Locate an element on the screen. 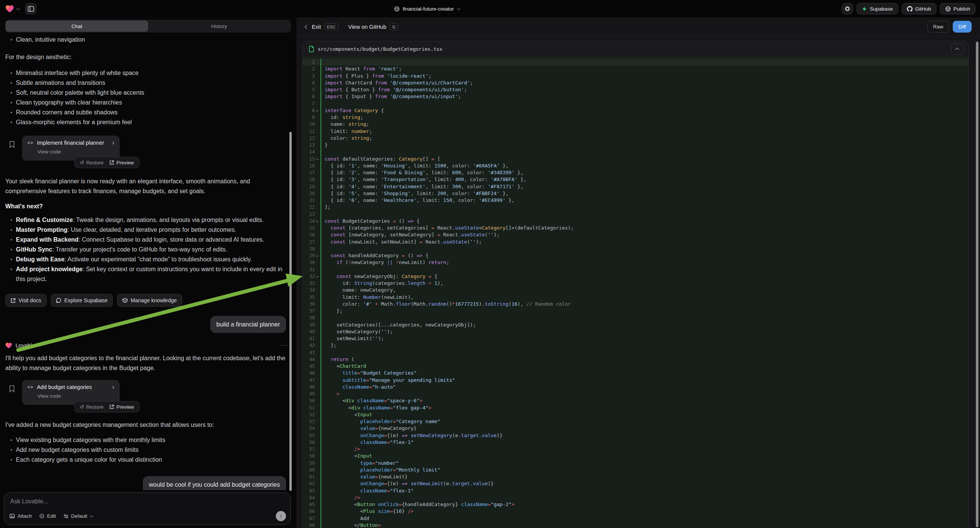 The height and width of the screenshot is (528, 980). code-line-text: const [categories, setCategories] = Reac… is located at coordinates (644, 228).